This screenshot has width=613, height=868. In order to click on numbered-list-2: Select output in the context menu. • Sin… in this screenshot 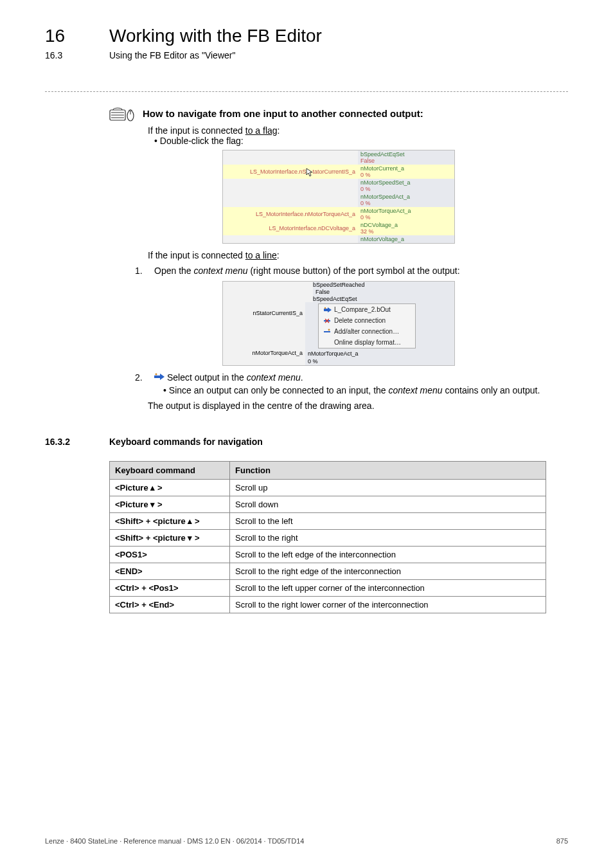, I will do `click(351, 384)`.